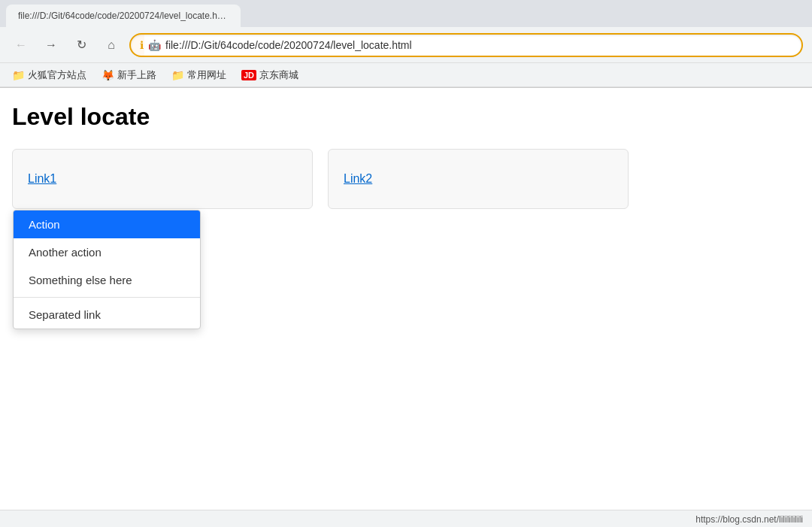 Image resolution: width=812 pixels, height=527 pixels. What do you see at coordinates (406, 179) in the screenshot?
I see `cards-row: Link1 Action Another action Something el…` at bounding box center [406, 179].